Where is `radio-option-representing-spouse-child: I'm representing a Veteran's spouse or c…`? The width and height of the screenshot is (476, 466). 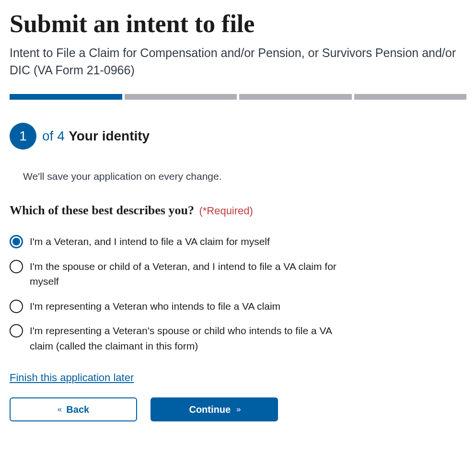 radio-option-representing-spouse-child: I'm representing a Veteran's spouse or c… is located at coordinates (177, 338).